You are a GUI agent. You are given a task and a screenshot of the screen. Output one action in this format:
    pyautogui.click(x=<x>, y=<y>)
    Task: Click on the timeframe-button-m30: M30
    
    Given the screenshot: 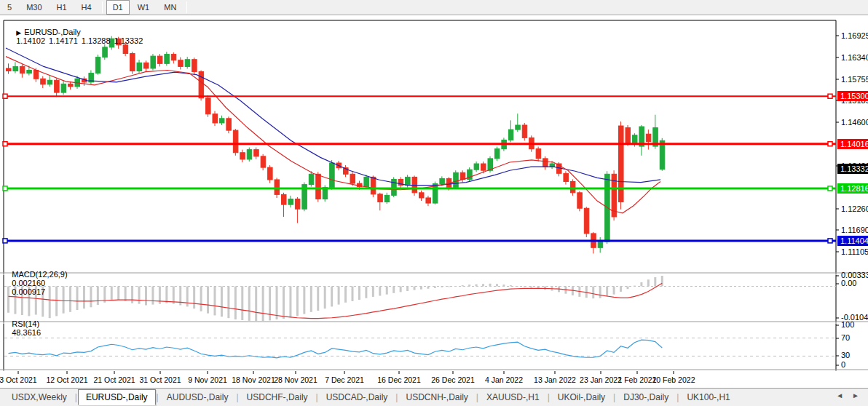 What is the action you would take?
    pyautogui.click(x=33, y=7)
    